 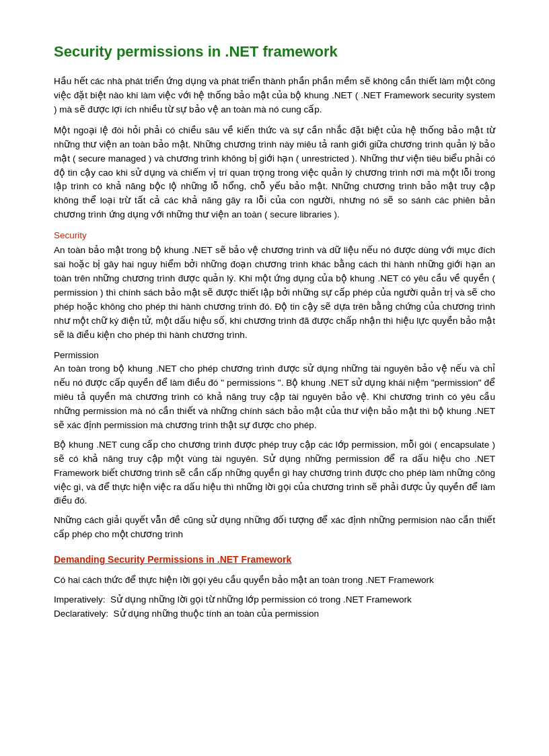 What do you see at coordinates (274, 614) in the screenshot?
I see `declaratively-line: Declaratively: Sử dụng những thuộc tính …` at bounding box center [274, 614].